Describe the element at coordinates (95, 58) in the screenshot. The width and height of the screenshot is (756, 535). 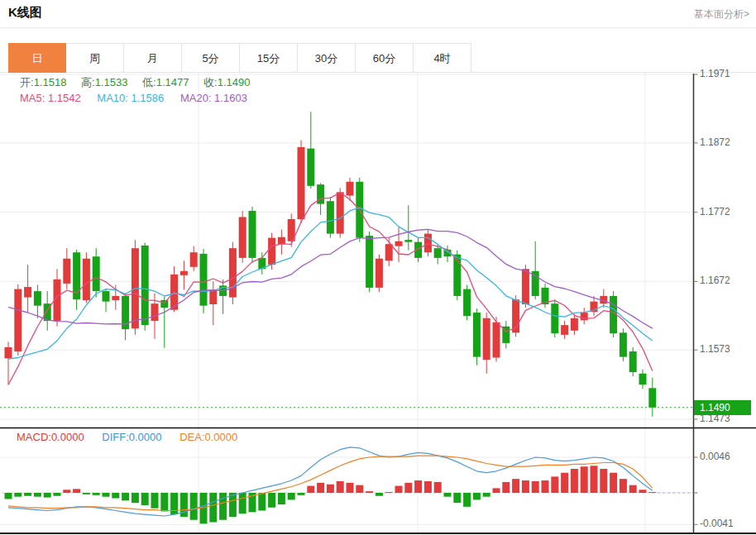
I see `tab-周: 周` at that location.